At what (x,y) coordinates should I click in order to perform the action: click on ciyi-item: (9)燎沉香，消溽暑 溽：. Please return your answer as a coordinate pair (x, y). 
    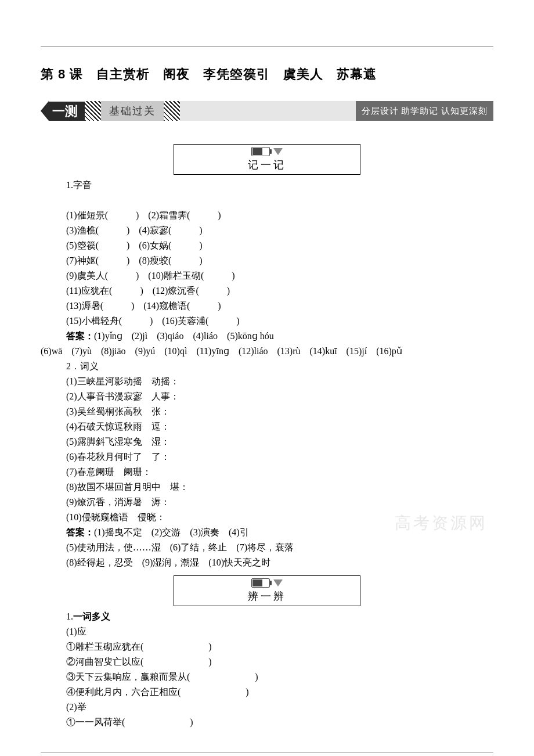
    Looking at the image, I should click on (280, 502).